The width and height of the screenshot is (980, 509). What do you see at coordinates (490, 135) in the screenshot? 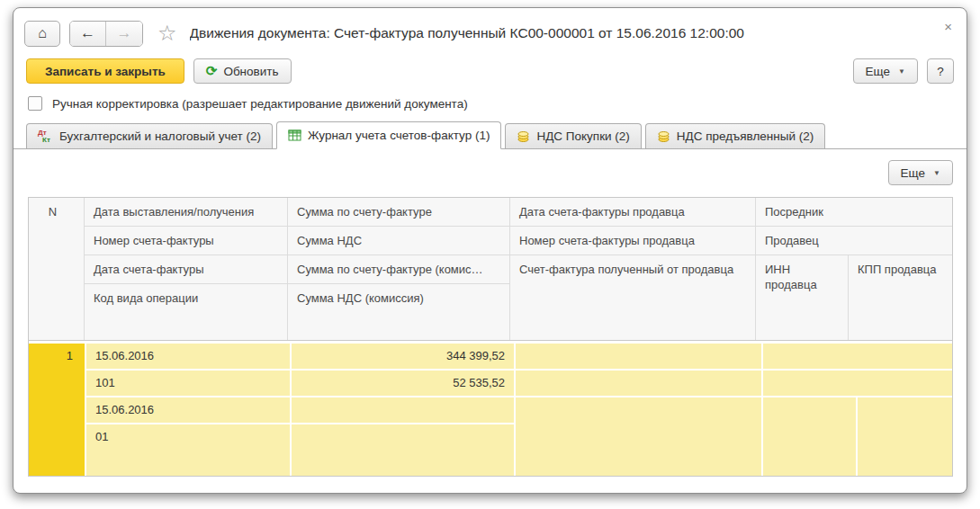
I see `register-tabs: ДтКт Бухгалтерский и налоговый учет (2) …` at bounding box center [490, 135].